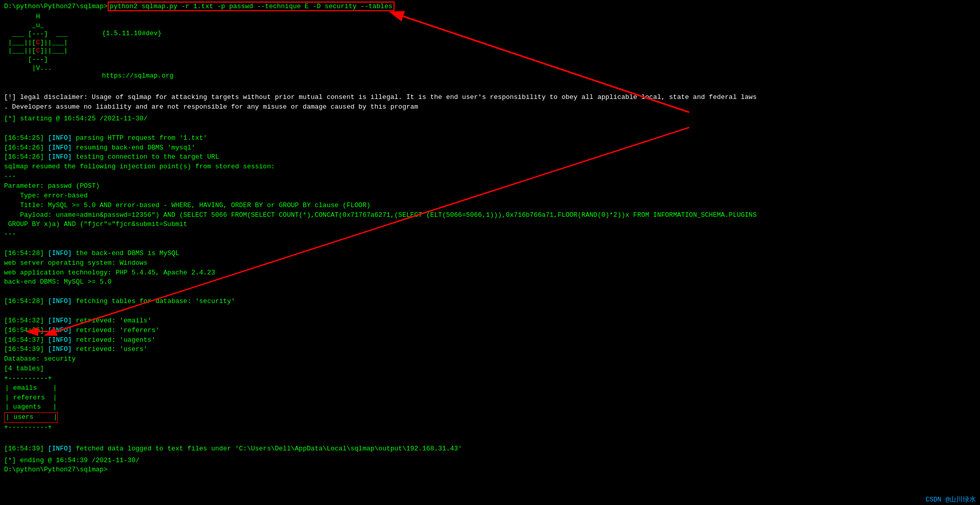 This screenshot has height=505, width=980. What do you see at coordinates (490, 427) in the screenshot?
I see `table-sep-bottom: +----------+` at bounding box center [490, 427].